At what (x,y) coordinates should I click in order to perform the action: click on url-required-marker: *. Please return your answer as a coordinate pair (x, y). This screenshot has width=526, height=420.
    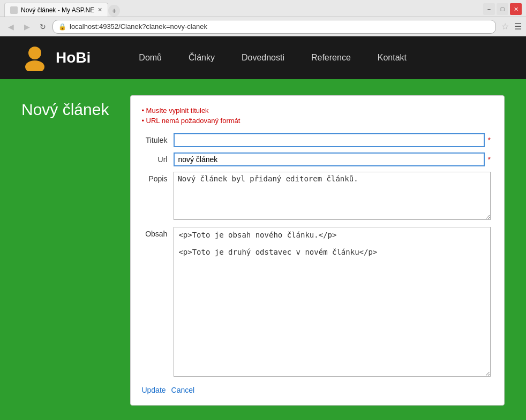
    Looking at the image, I should click on (490, 158).